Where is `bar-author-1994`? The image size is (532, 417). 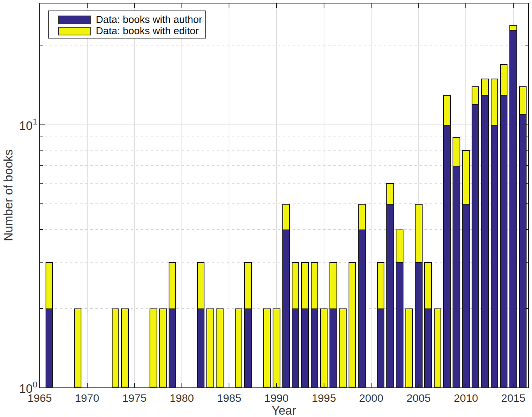 bar-author-1994 is located at coordinates (315, 348).